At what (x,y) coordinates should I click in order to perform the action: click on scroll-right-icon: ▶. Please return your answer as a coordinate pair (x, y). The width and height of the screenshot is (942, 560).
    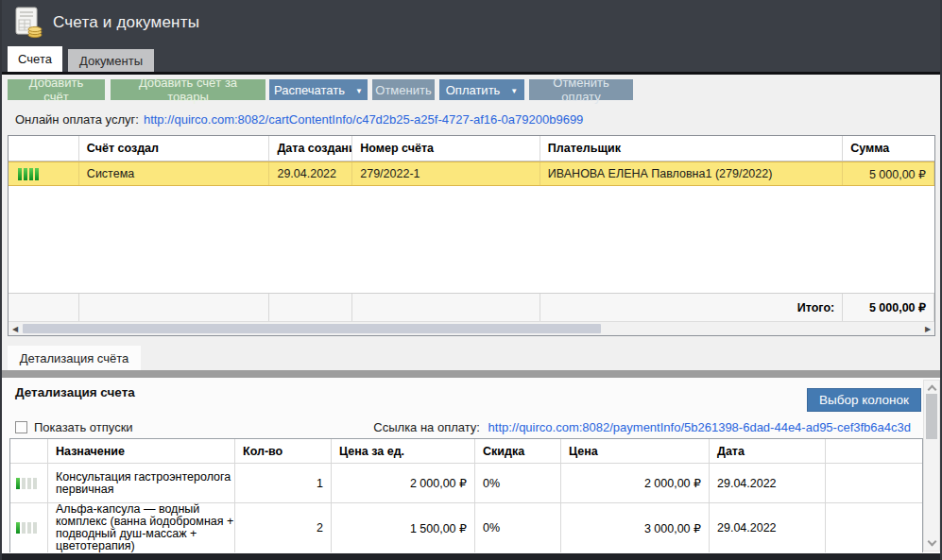
    Looking at the image, I should click on (928, 329).